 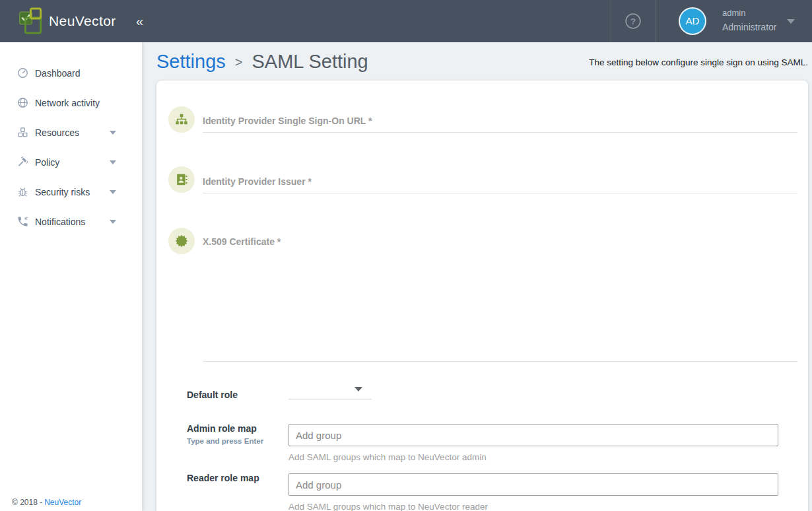 What do you see at coordinates (263, 61) in the screenshot?
I see `breadcrumb: Settings > SAML Setting` at bounding box center [263, 61].